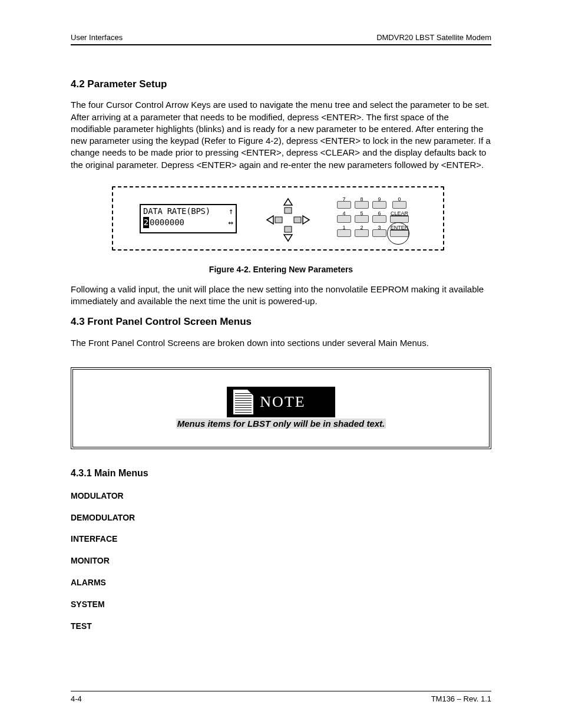 The image size is (562, 728). What do you see at coordinates (399, 234) in the screenshot?
I see `key-enter: ENTER` at bounding box center [399, 234].